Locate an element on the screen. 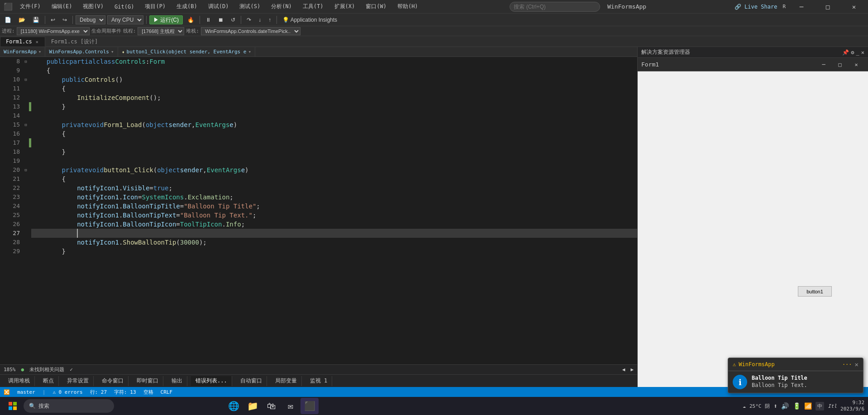  immediate-tab: 即时窗口 is located at coordinates (148, 381).